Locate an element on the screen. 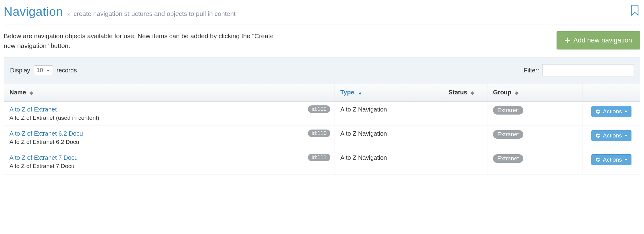  filter-label: Filter: is located at coordinates (531, 70).